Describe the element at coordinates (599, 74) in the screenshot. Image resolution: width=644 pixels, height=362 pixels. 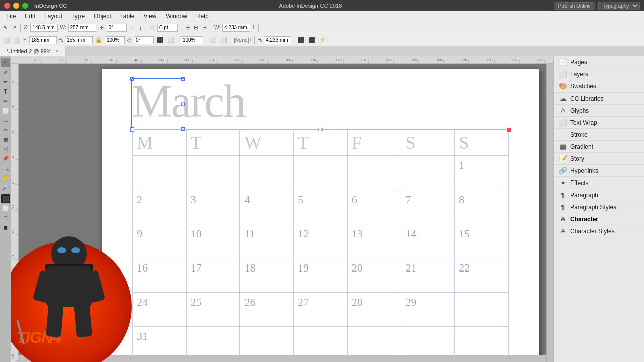
I see `panel-layers: ⬜ Layers` at that location.